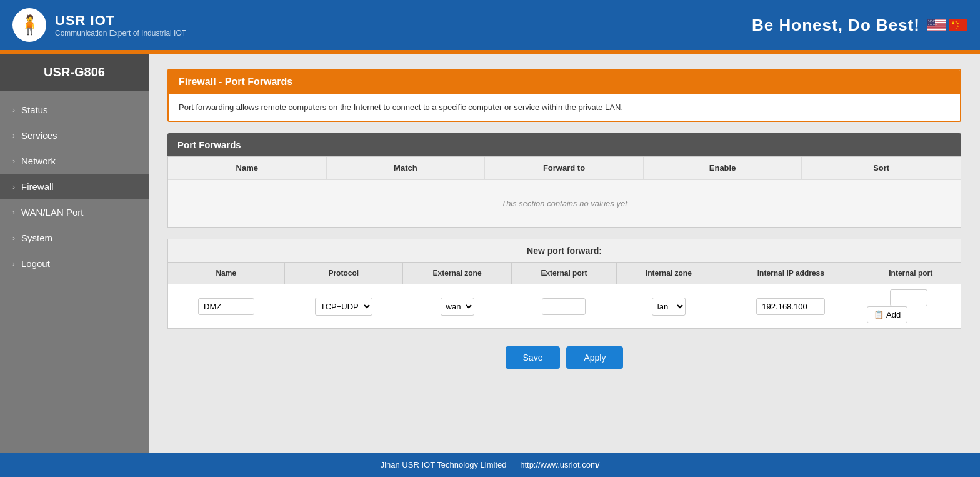 The image size is (980, 477). Describe the element at coordinates (39, 161) in the screenshot. I see `sidebar-label-network: Network` at that location.